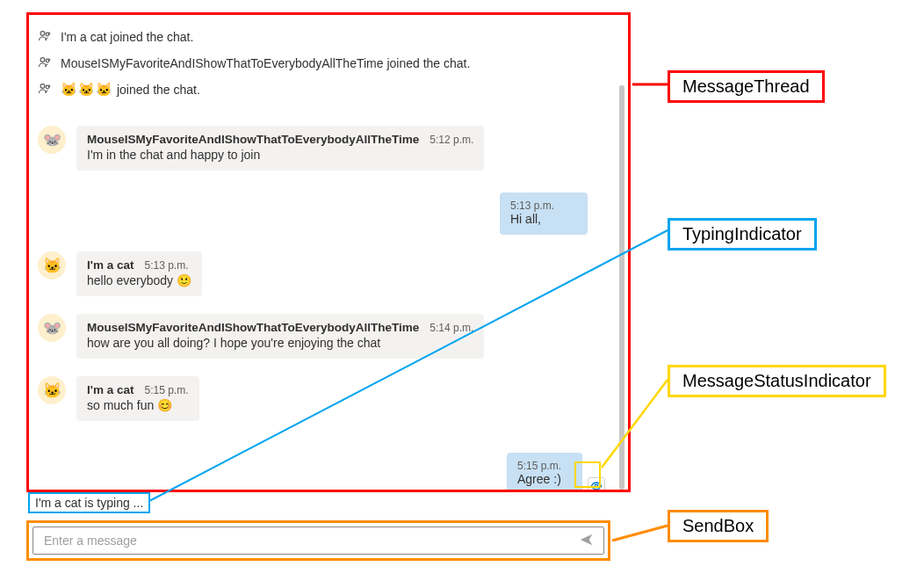 The height and width of the screenshot is (581, 924). I want to click on message-text: Hi all,, so click(544, 219).